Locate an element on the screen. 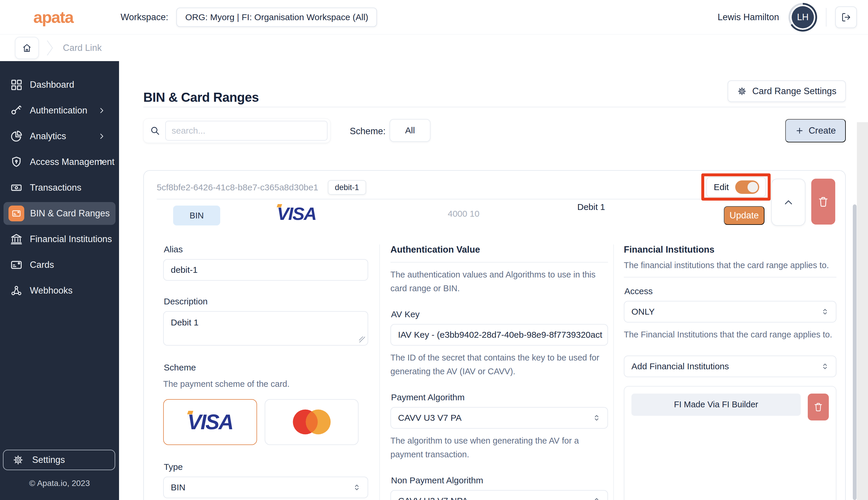 The height and width of the screenshot is (500, 868). description-label: Description is located at coordinates (266, 302).